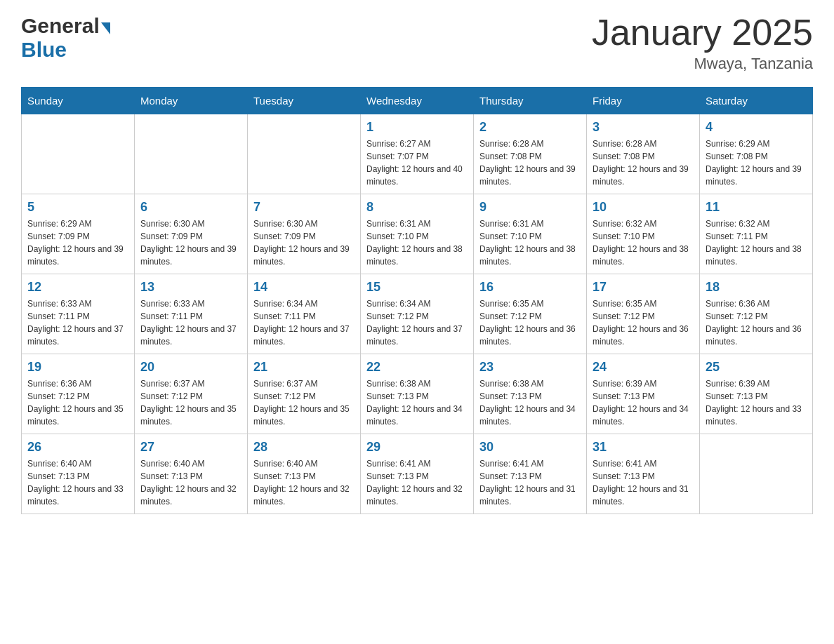 This screenshot has width=834, height=644. I want to click on day-header-friday: Friday, so click(643, 101).